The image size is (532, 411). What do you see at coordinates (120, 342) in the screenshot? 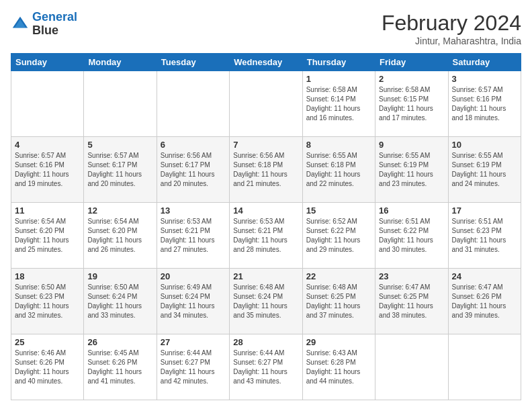
I see `day-number: 26` at bounding box center [120, 342].